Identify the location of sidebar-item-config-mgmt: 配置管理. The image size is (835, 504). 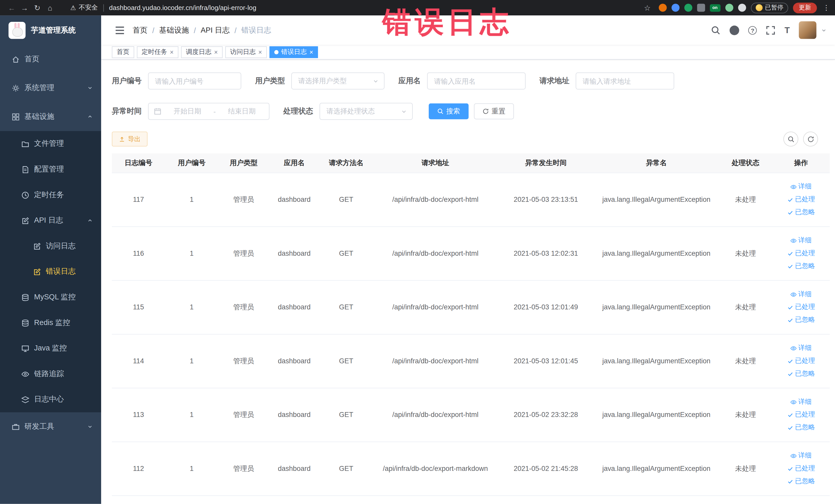
(50, 169).